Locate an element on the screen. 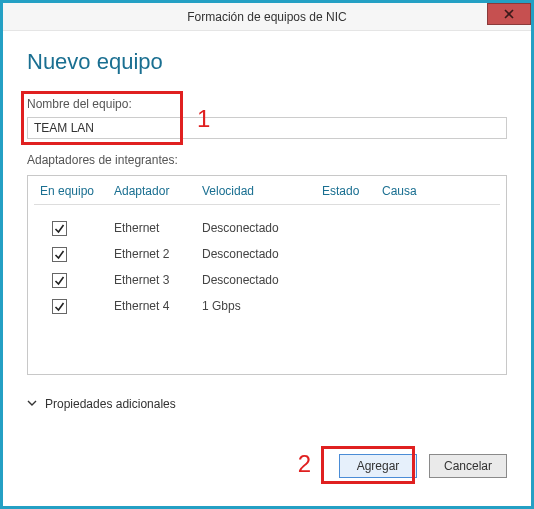  close-button is located at coordinates (509, 14).